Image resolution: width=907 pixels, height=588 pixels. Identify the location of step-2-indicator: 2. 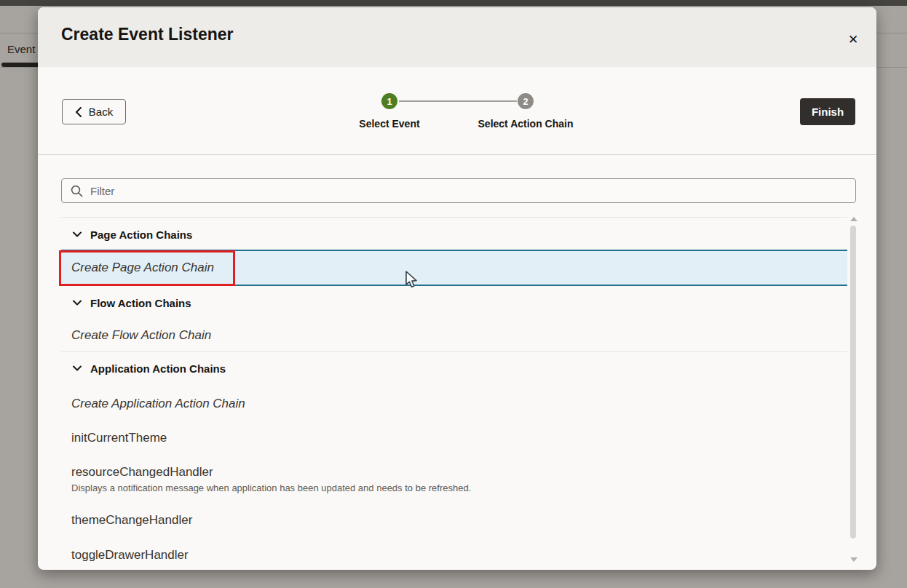
(526, 101).